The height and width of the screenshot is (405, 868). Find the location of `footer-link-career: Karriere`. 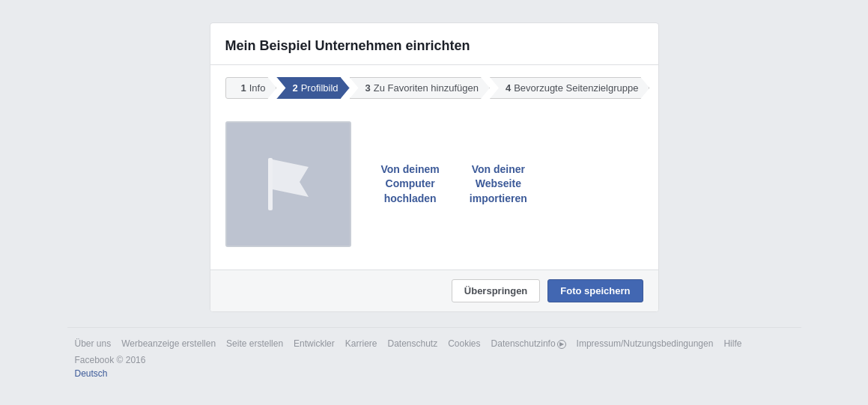

footer-link-career: Karriere is located at coordinates (361, 344).